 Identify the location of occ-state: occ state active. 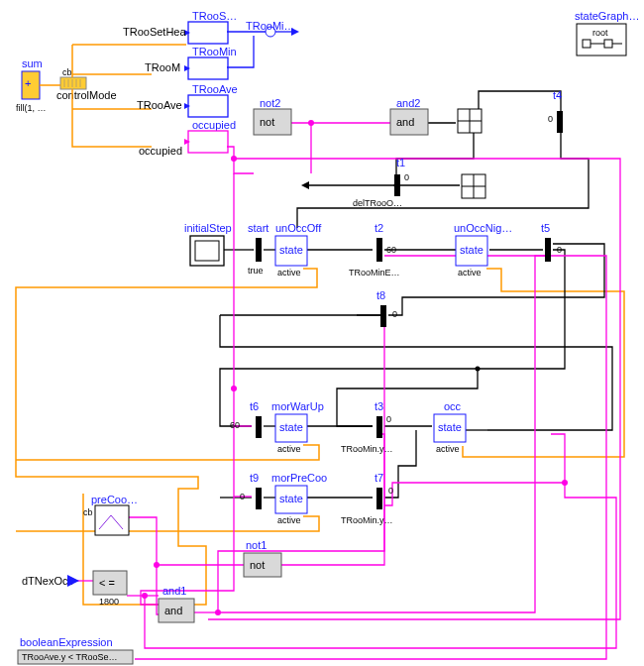
(450, 427).